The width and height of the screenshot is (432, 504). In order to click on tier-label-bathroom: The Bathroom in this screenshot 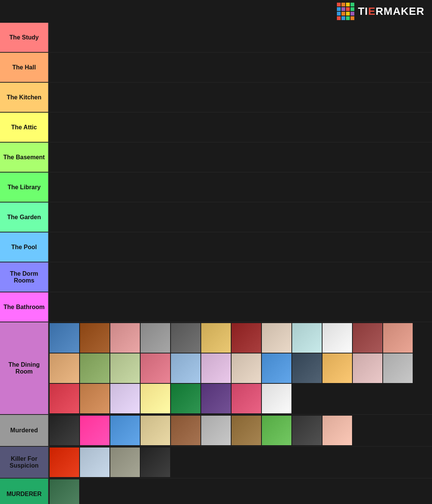, I will do `click(24, 307)`.